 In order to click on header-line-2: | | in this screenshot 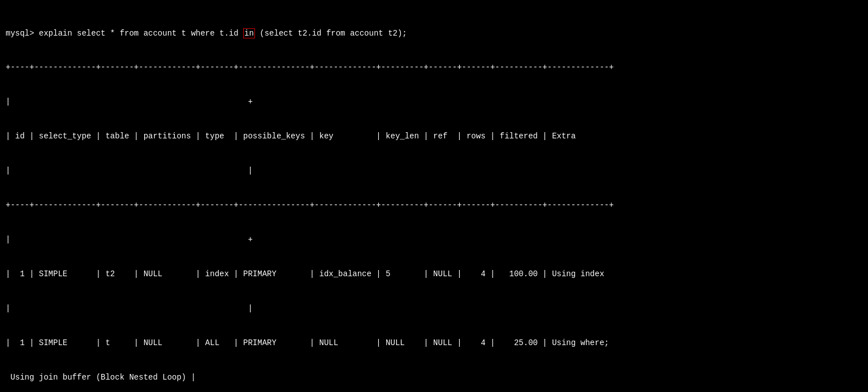, I will do `click(434, 171)`.